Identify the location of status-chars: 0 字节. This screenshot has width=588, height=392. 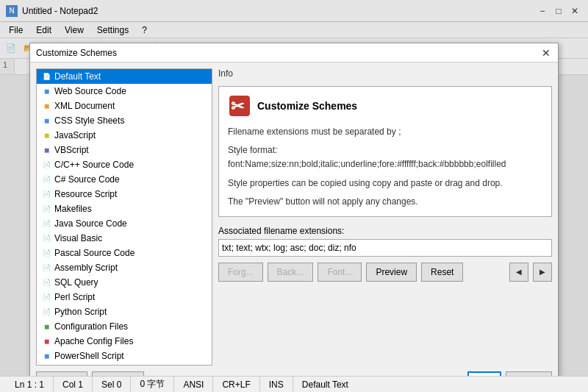
(153, 384).